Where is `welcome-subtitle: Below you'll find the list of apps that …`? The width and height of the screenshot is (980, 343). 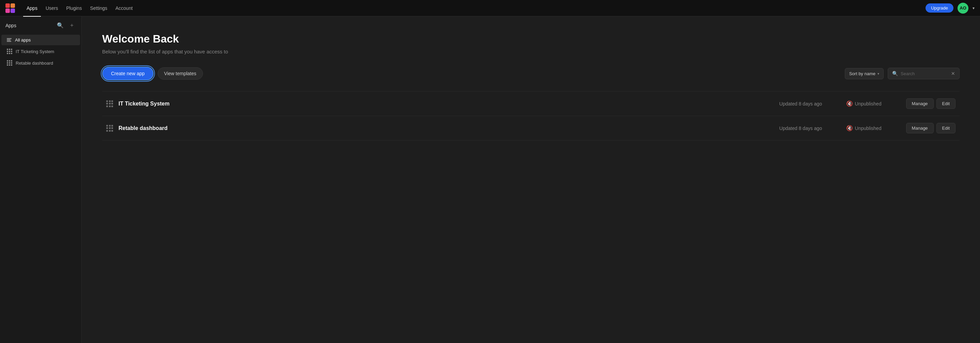
welcome-subtitle: Below you'll find the list of apps that … is located at coordinates (531, 52).